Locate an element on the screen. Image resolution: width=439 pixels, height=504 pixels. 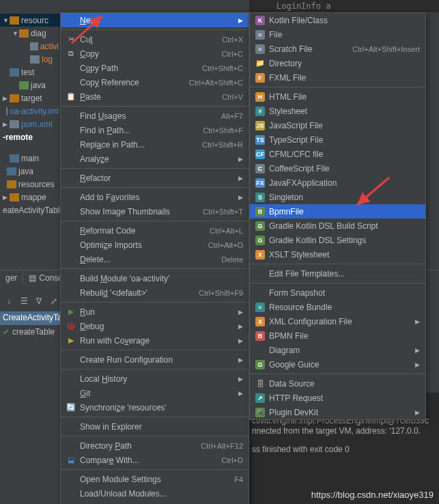
tree-mapper: ▶mappe is located at coordinates (31, 197).